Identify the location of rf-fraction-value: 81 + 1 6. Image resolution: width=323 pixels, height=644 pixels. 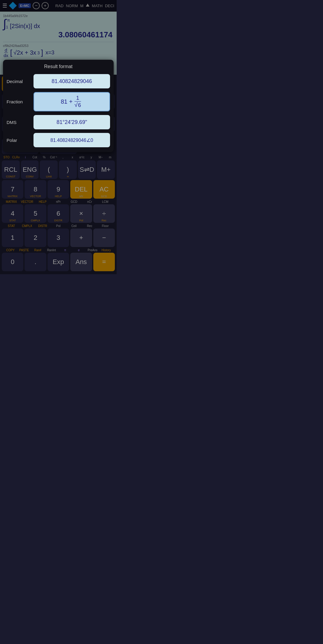
(72, 102).